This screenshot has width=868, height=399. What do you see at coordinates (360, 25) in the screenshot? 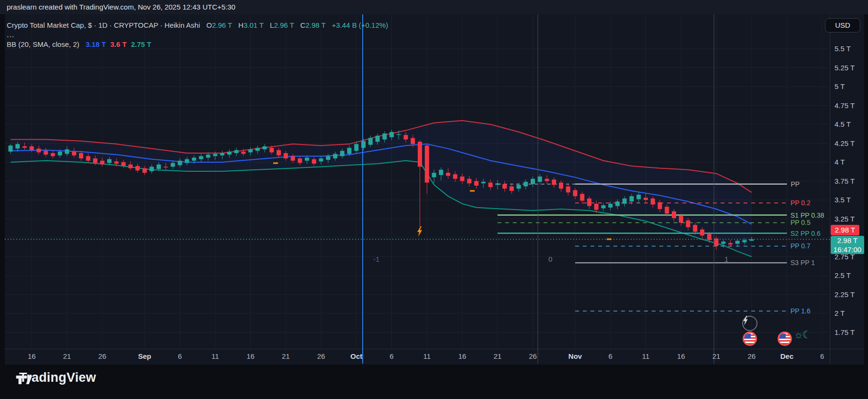
I see `change-value: +3.44 B (+0.12%)` at bounding box center [360, 25].